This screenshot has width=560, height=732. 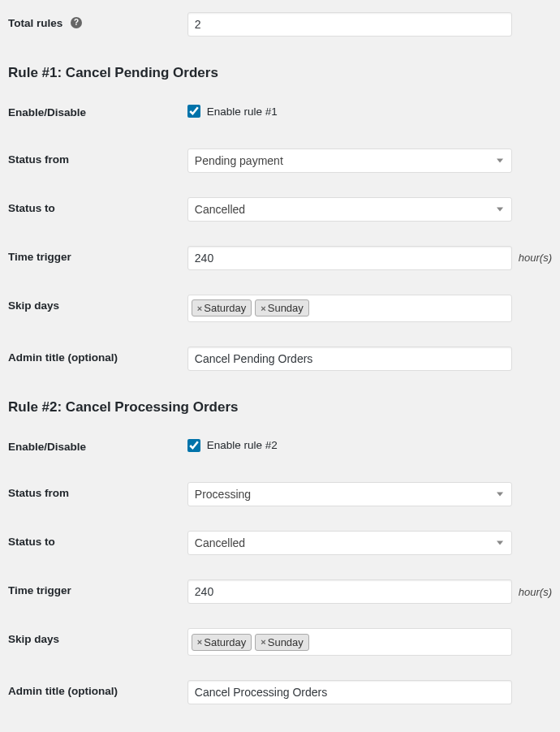 I want to click on help-icon: ?, so click(x=76, y=23).